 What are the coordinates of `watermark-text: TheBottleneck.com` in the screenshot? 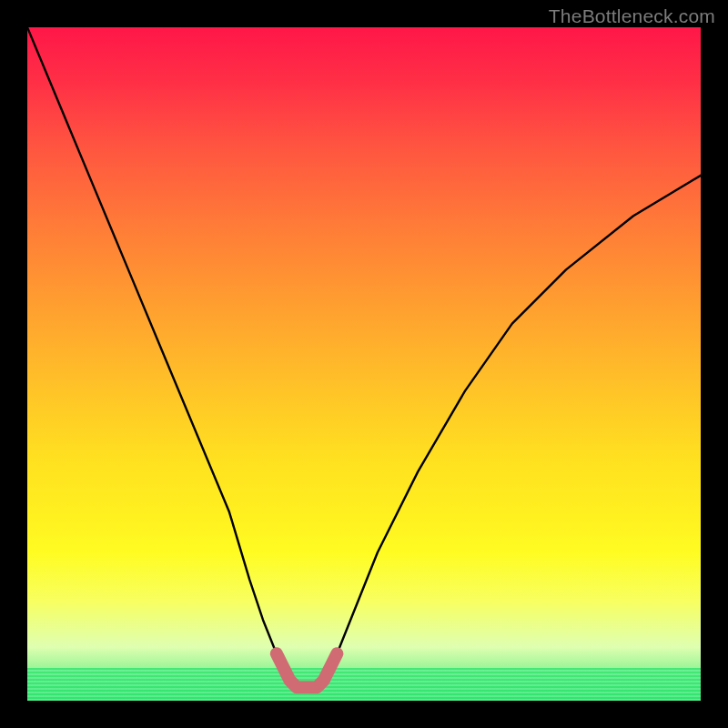 It's located at (632, 16).